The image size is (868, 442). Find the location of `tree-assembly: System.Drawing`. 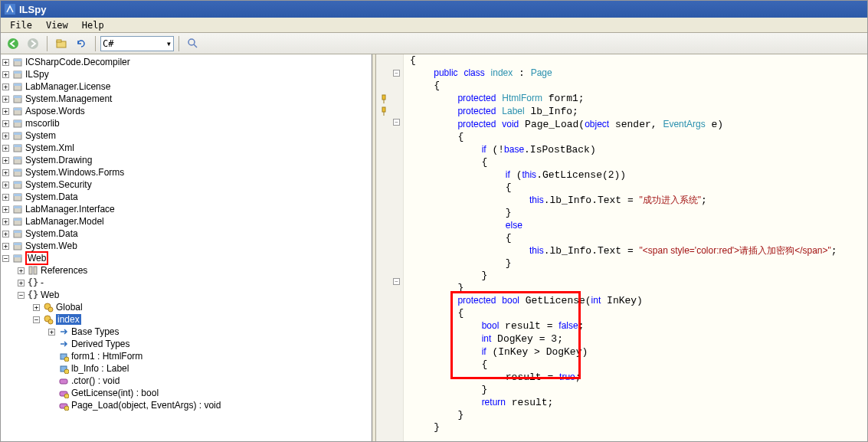

tree-assembly: System.Drawing is located at coordinates (186, 160).